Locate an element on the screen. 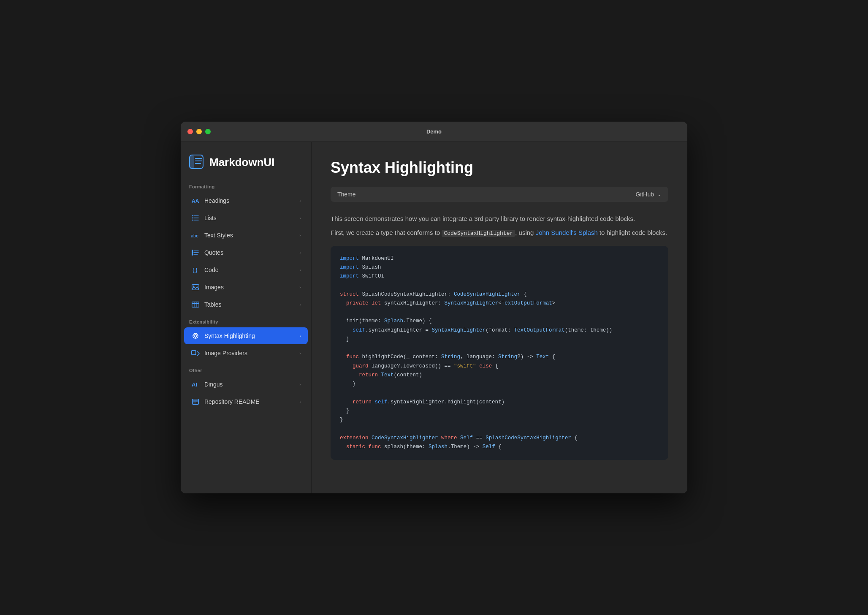 The height and width of the screenshot is (615, 868). sidebar-item-label-lists: Lists is located at coordinates (250, 218).